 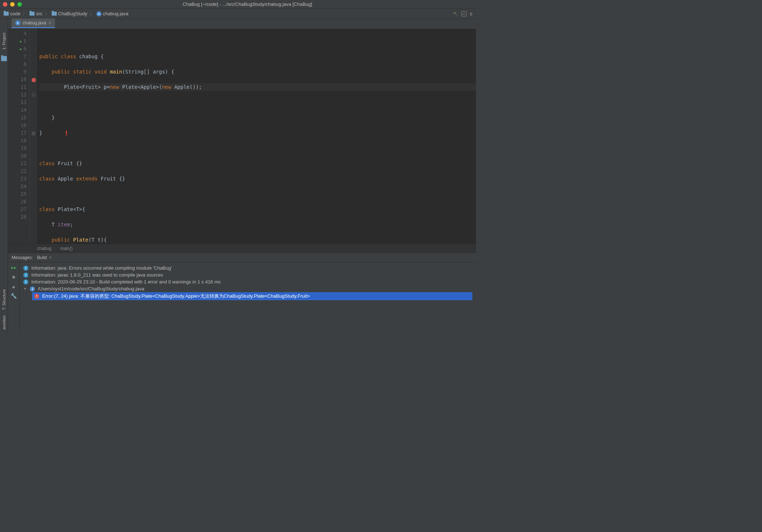 What do you see at coordinates (44, 249) in the screenshot?
I see `crumb-class: chabug` at bounding box center [44, 249].